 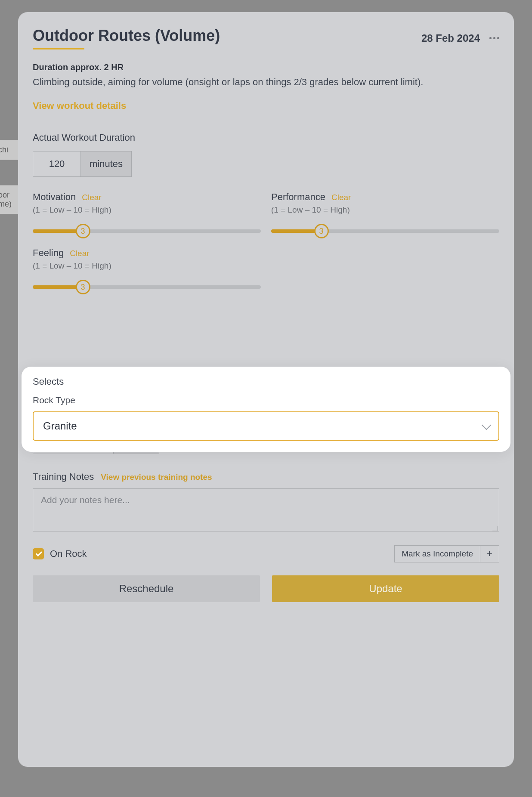 What do you see at coordinates (266, 510) in the screenshot?
I see `training-notes-textarea` at bounding box center [266, 510].